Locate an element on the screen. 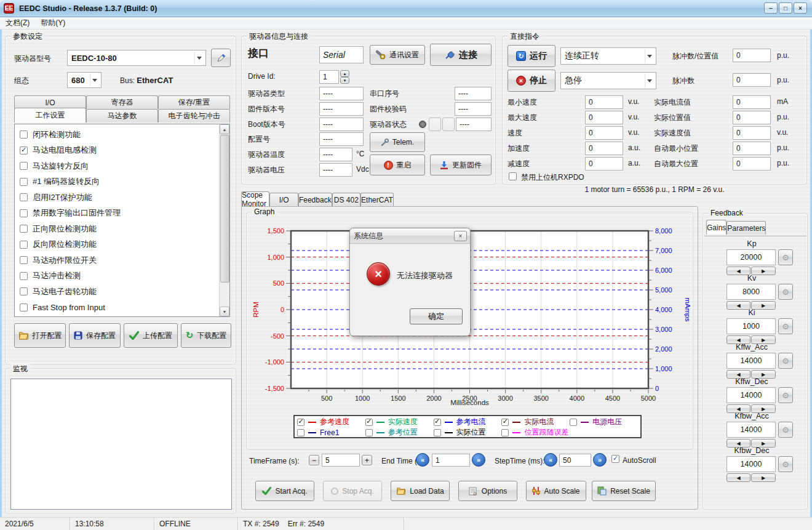 This screenshot has height=530, width=812. params-tab-: 马达参数 is located at coordinates (122, 116).